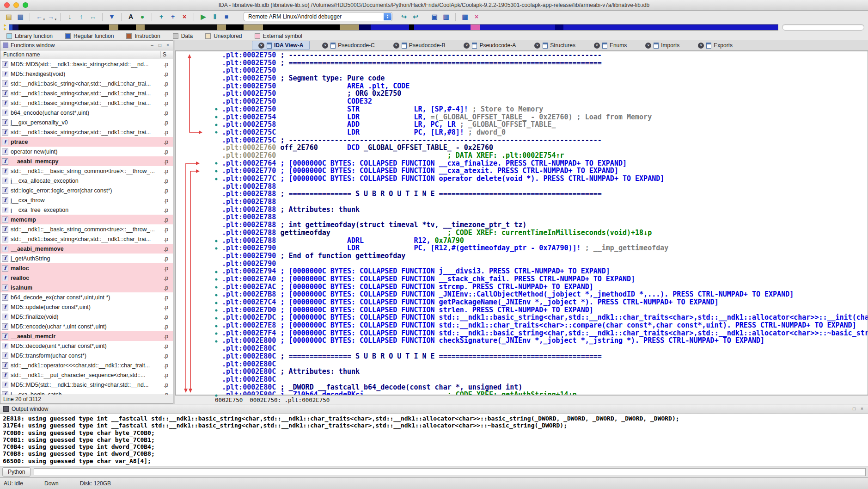 The image size is (868, 489). Describe the element at coordinates (87, 297) in the screenshot. I see `function-row: fb64_decode_ex(char const*,uint,uint *).…` at that location.